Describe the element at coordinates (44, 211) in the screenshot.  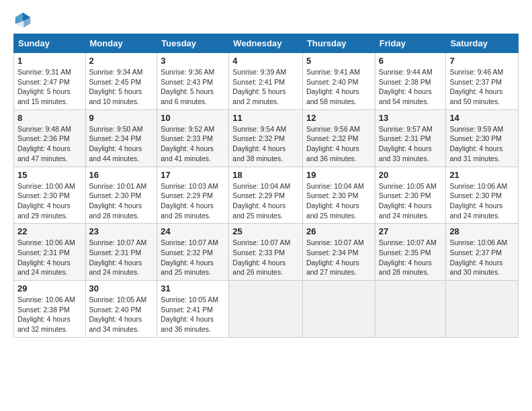
I see `daylight-label: Daylight: 4 hours and 29 minutes.` at that location.